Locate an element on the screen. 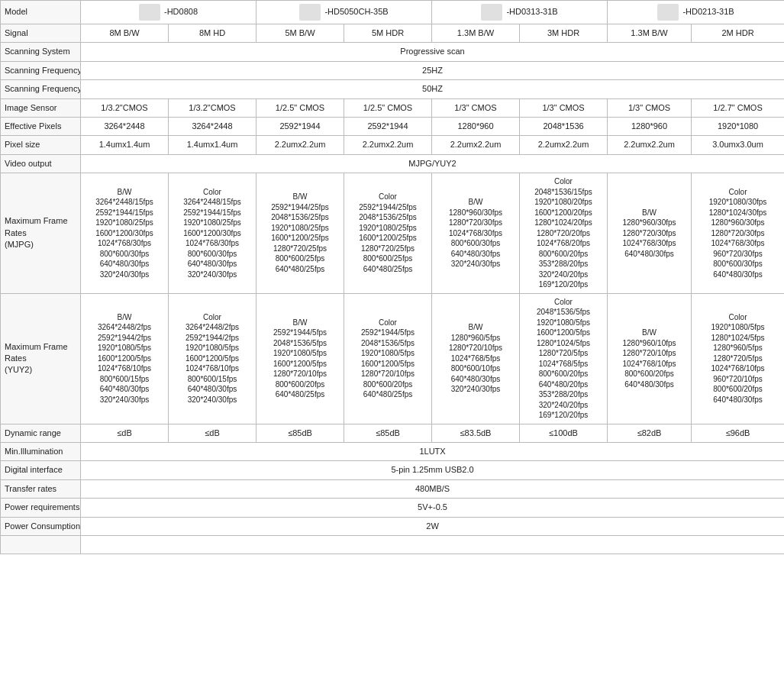 This screenshot has height=681, width=784. max-frame-yuy2-cell-3: Color 2592*1944/5fps 2048*1536/5fps 1920… is located at coordinates (388, 359).